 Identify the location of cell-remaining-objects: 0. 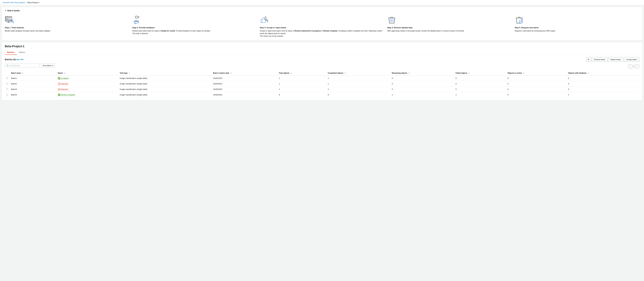
(422, 89).